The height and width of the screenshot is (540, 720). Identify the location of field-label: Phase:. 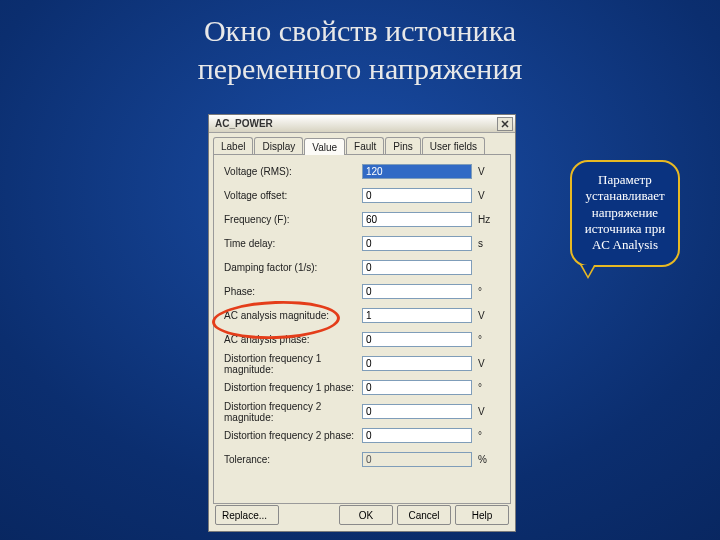
(293, 292).